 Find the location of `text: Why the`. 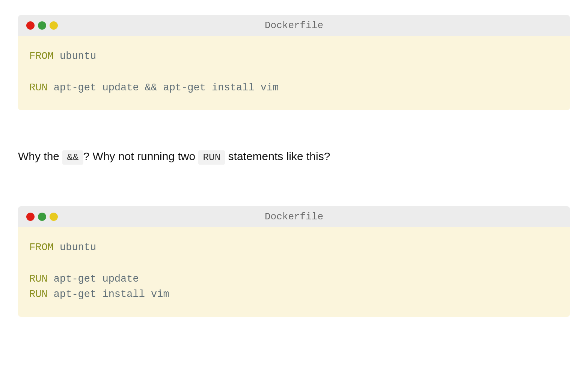

text: Why the is located at coordinates (40, 156).